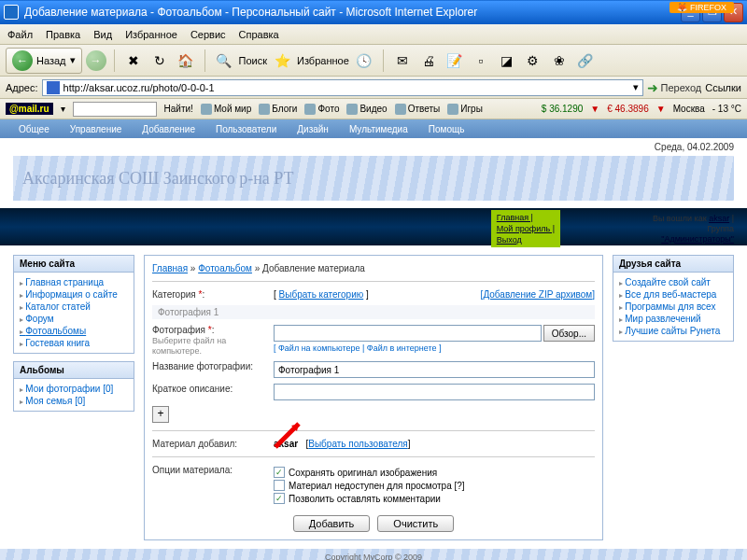 This screenshot has width=747, height=560. I want to click on photo-name-input, so click(434, 370).